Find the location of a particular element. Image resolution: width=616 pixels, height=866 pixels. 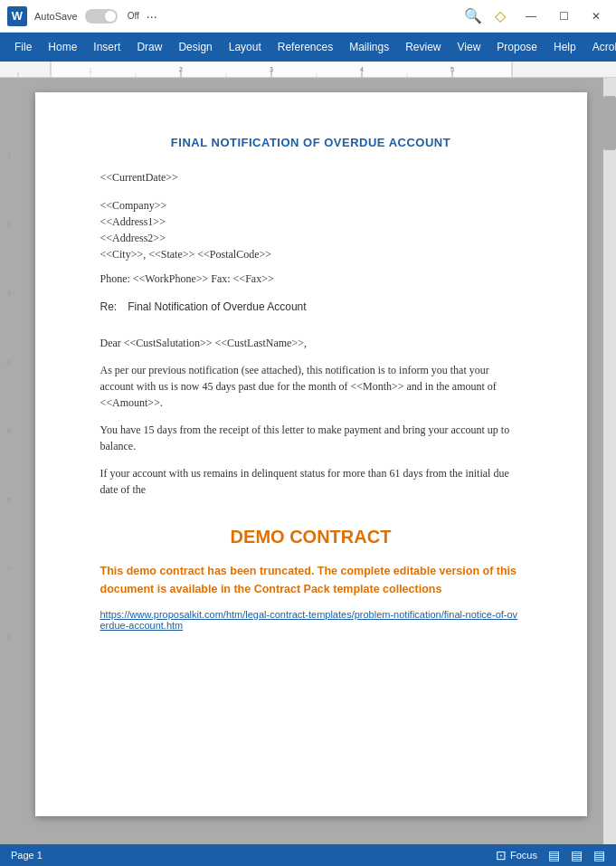

title-bar: W AutoSave Off ··· 🔍 ◇ — ☐ ✕ is located at coordinates (308, 16).